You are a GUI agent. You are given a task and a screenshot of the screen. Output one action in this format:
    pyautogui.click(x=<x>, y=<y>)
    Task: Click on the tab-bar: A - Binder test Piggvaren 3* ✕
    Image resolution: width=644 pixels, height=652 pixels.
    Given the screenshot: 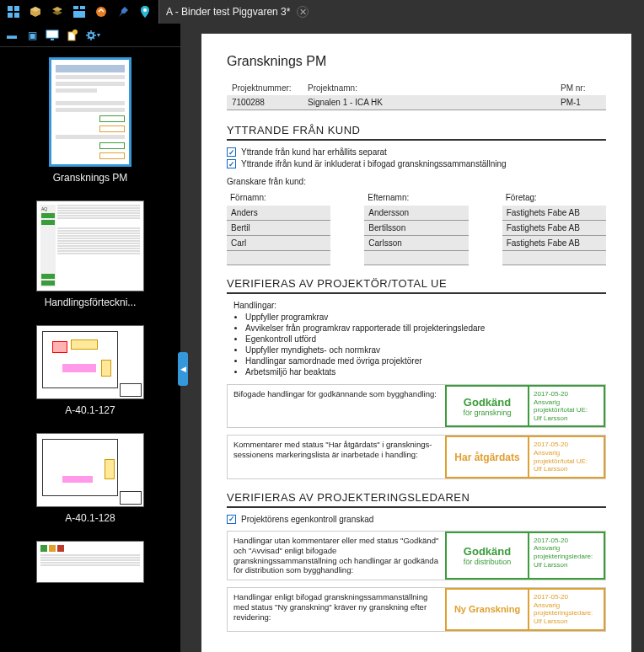 What is the action you would take?
    pyautogui.click(x=401, y=12)
    